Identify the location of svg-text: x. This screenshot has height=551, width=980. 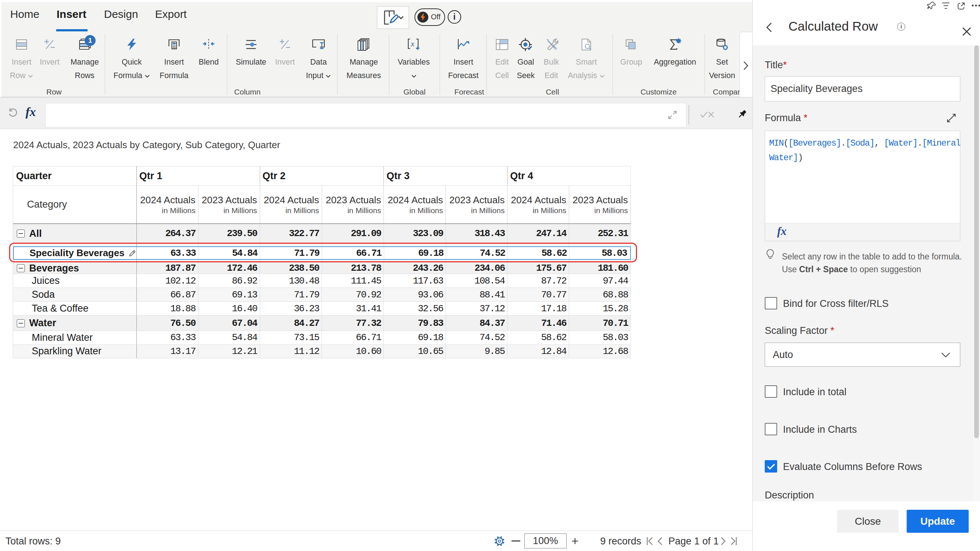
(412, 44).